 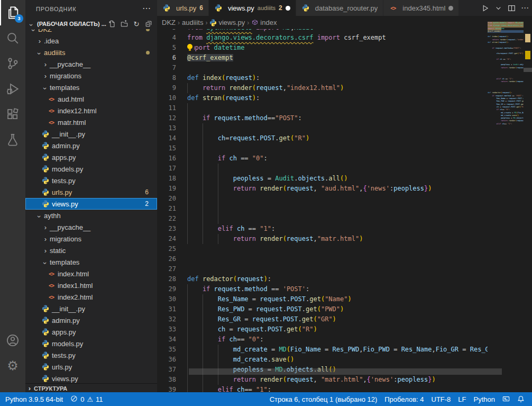 I want to click on code-line-28: 28def redactor(request):, so click(x=323, y=279).